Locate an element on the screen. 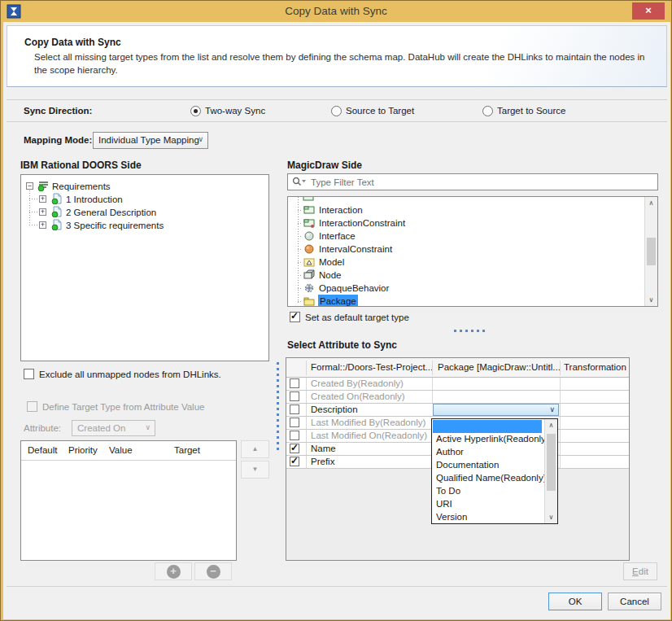  column-header-source: Formal::/Doors-Test-Project... is located at coordinates (372, 367).